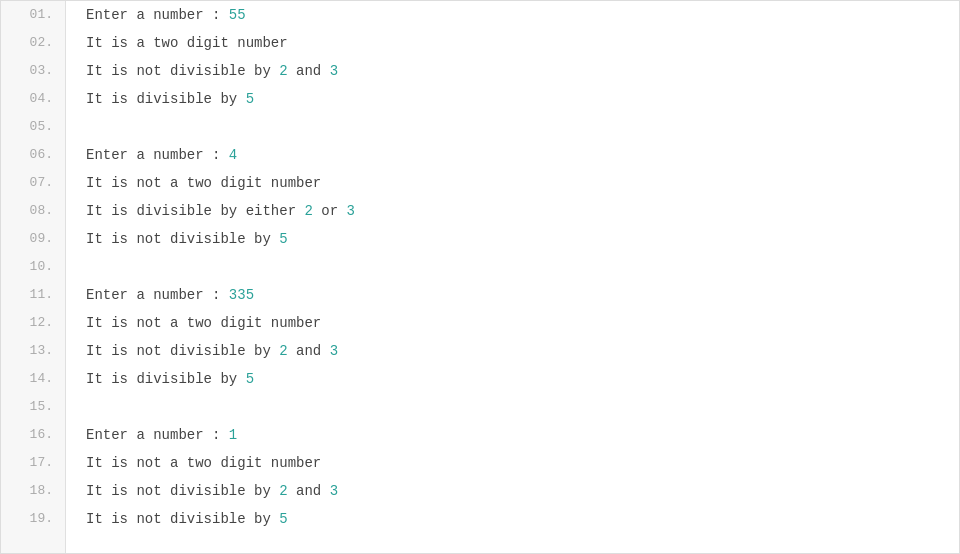  Describe the element at coordinates (512, 435) in the screenshot. I see `code-line-16: Enter a number : 1` at that location.